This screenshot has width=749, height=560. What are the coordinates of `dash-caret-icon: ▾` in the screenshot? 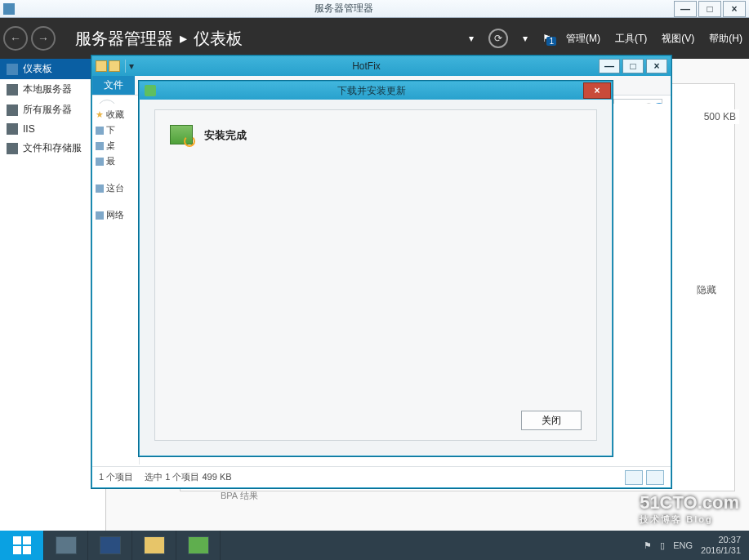 It's located at (471, 38).